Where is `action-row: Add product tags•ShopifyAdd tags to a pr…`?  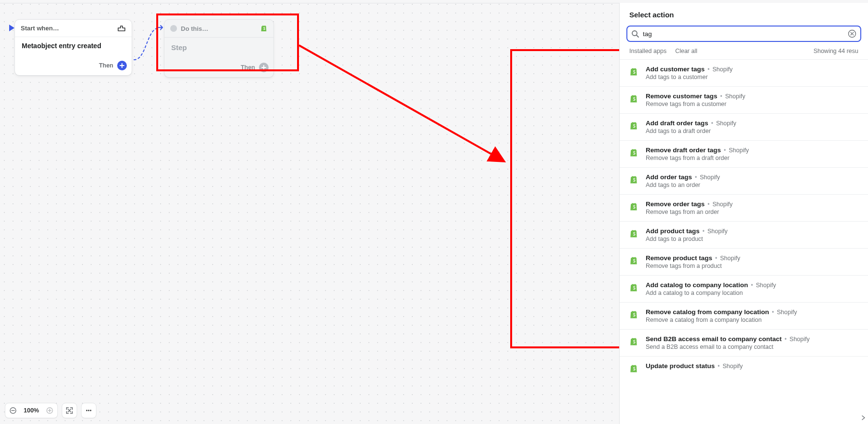
action-row: Add product tags•ShopifyAdd tags to a pr… is located at coordinates (744, 235).